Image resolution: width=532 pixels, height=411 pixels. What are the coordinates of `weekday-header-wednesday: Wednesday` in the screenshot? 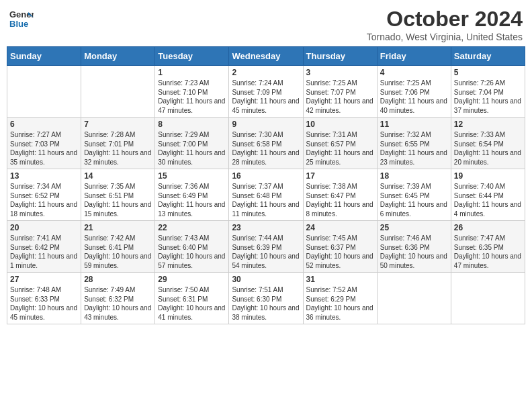 It's located at (266, 56).